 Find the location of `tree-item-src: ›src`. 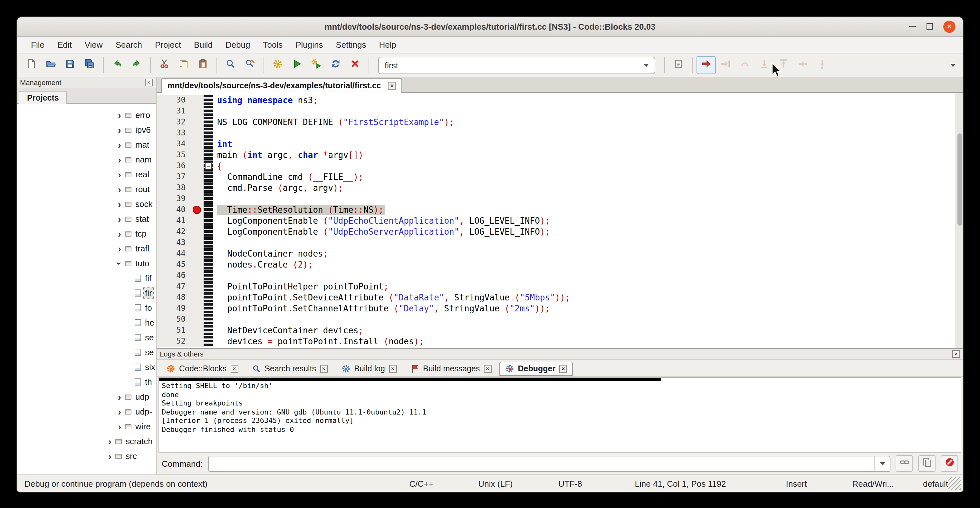

tree-item-src: ›src is located at coordinates (86, 456).